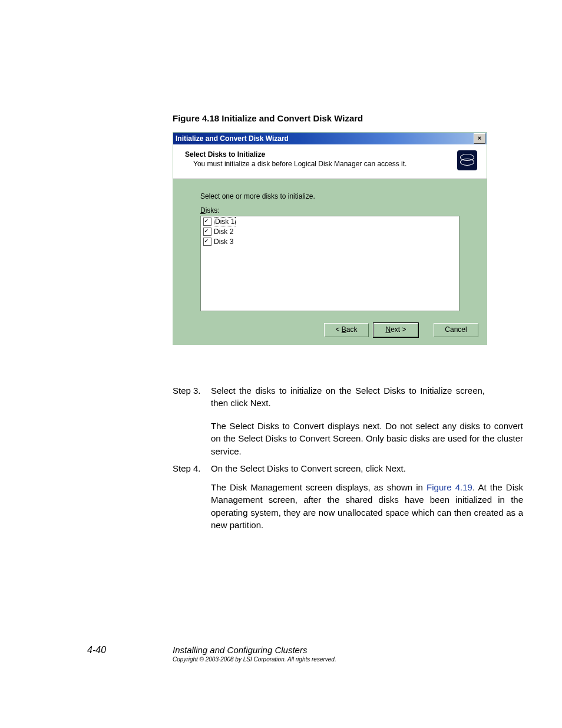  Describe the element at coordinates (348, 468) in the screenshot. I see `step-text: On the Select Disks to Convert screen, c…` at that location.